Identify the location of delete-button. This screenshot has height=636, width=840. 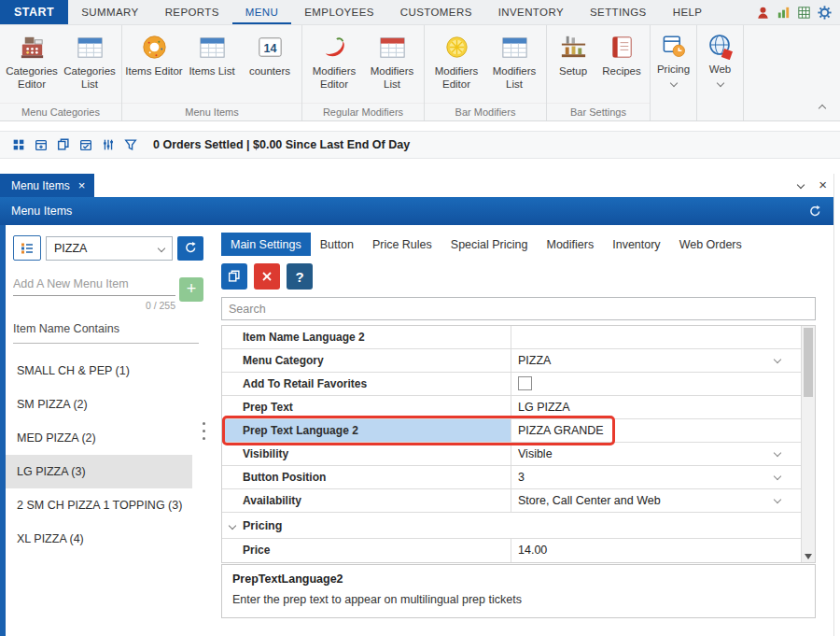
(267, 276).